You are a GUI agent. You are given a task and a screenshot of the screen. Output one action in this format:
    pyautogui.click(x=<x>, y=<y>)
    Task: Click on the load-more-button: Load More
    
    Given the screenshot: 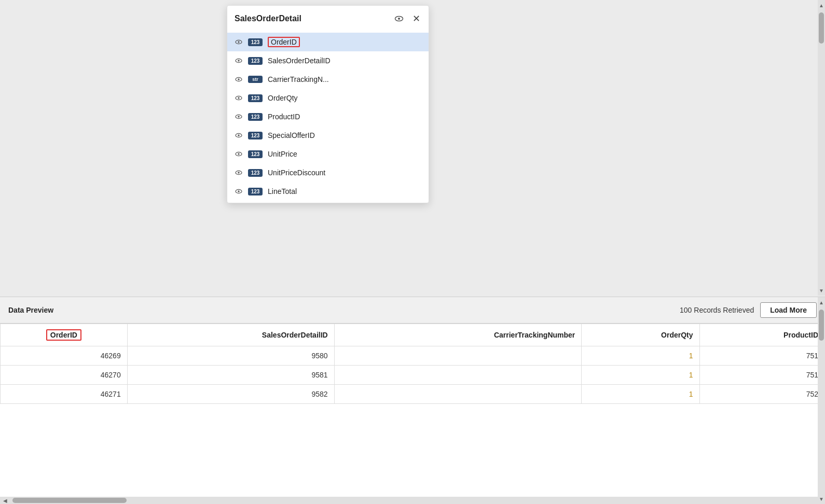 What is the action you would take?
    pyautogui.click(x=789, y=310)
    